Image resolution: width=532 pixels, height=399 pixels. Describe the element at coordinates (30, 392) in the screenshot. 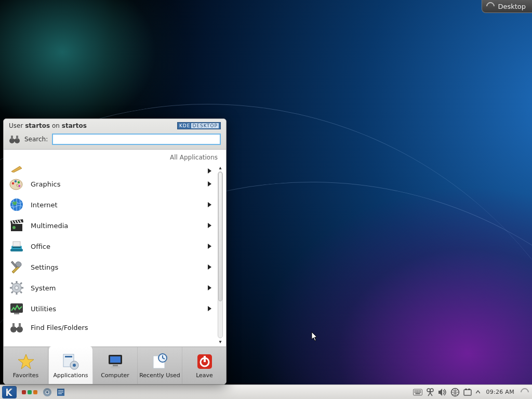

I see `desktop-pager` at that location.